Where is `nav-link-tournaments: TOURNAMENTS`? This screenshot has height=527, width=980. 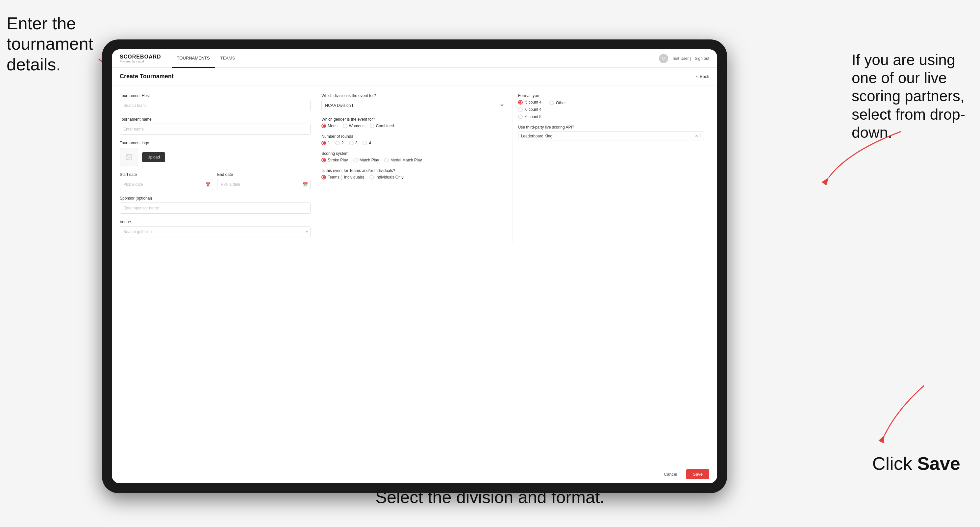
nav-link-tournaments: TOURNAMENTS is located at coordinates (193, 59).